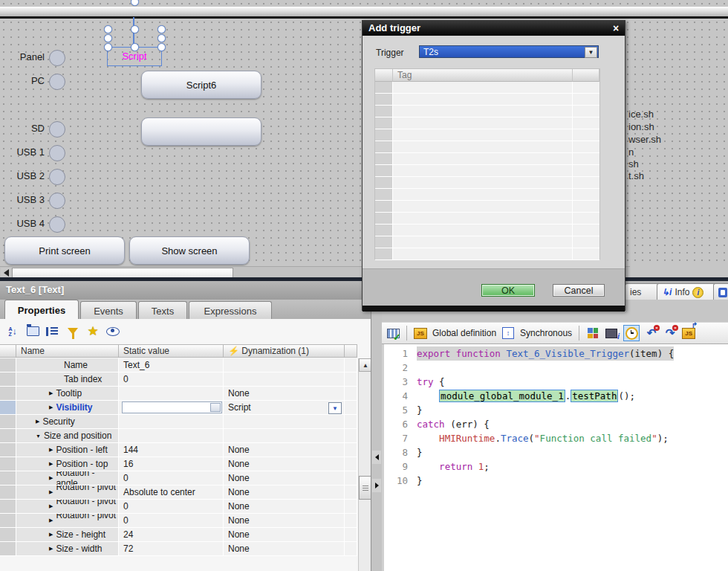 The image size is (728, 571). What do you see at coordinates (591, 52) in the screenshot?
I see `chevron-down-icon: ▼` at bounding box center [591, 52].